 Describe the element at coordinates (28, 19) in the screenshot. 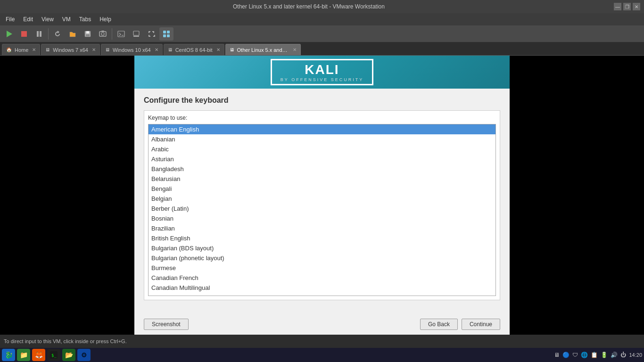

I see `menu-edit: Edit` at that location.